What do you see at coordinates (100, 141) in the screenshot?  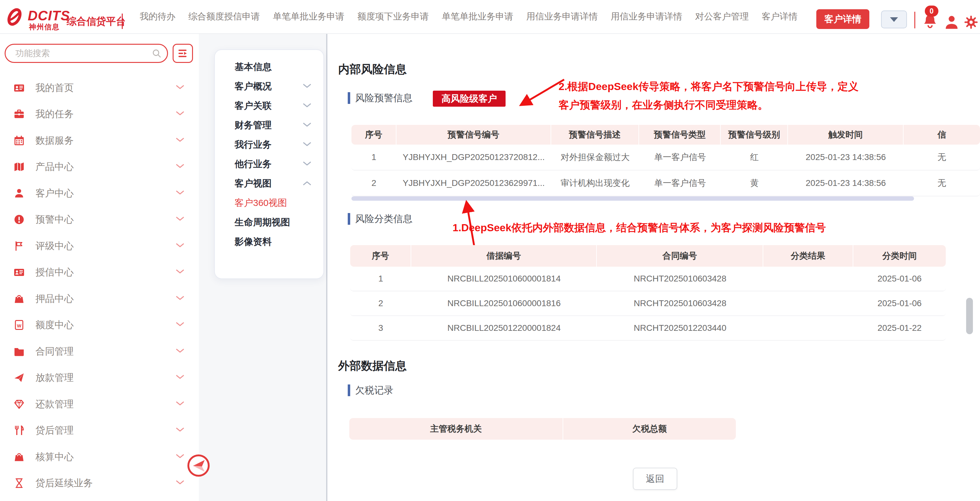 I see `sidebar-item-2: 数据服务` at bounding box center [100, 141].